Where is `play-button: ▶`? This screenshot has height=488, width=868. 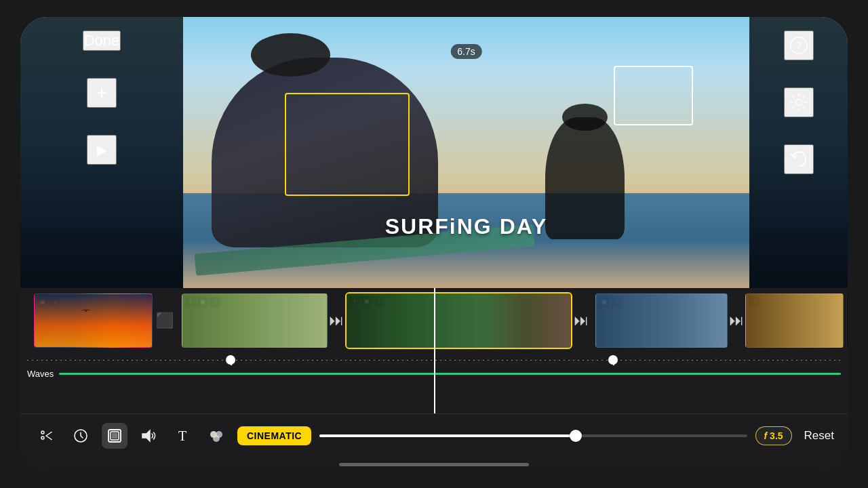
play-button: ▶ is located at coordinates (102, 150).